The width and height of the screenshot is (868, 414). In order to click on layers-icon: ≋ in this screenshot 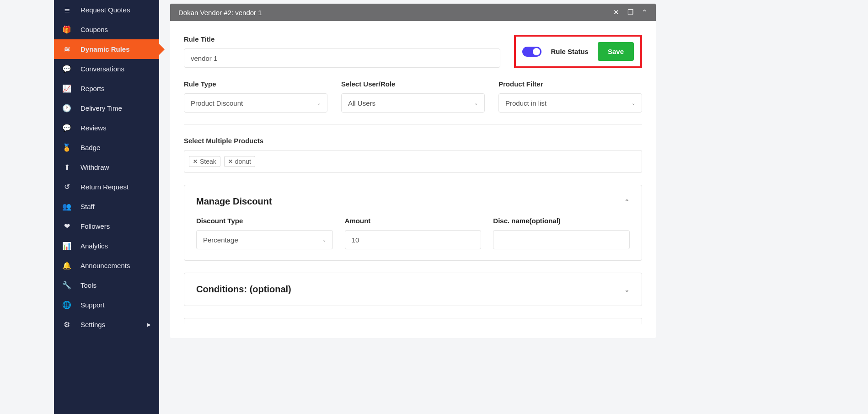, I will do `click(67, 49)`.